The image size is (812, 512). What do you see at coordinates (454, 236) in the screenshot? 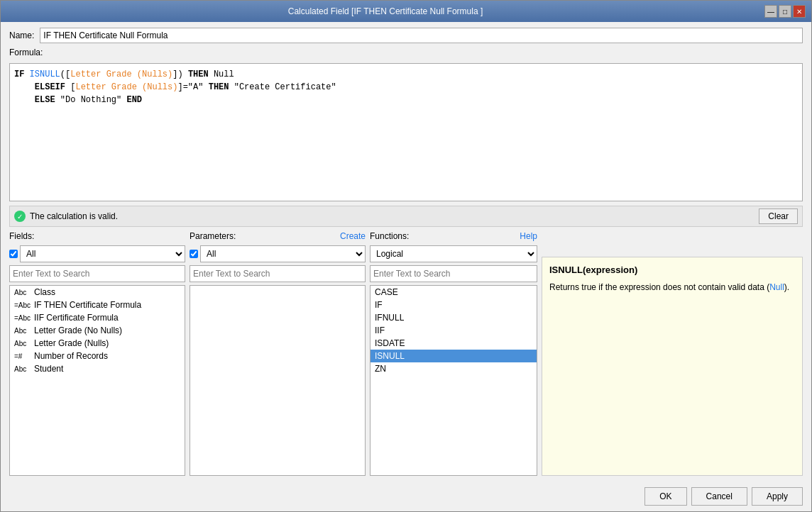
I see `functions-panel-header: Functions: Help` at bounding box center [454, 236].